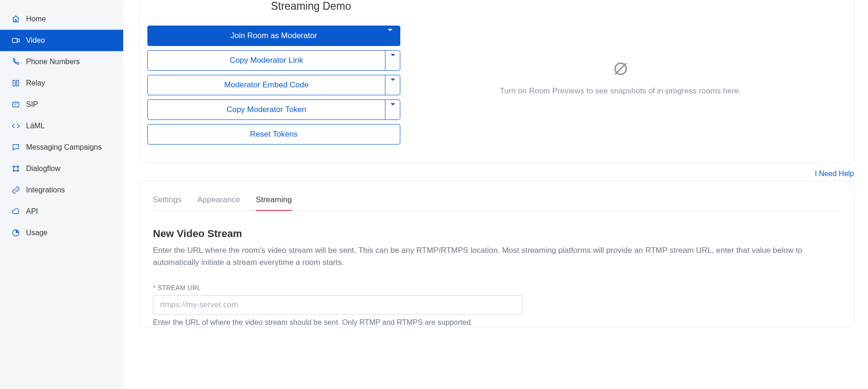  What do you see at coordinates (266, 60) in the screenshot?
I see `copy-moderator-link-label: Copy Moderator Link` at bounding box center [266, 60].